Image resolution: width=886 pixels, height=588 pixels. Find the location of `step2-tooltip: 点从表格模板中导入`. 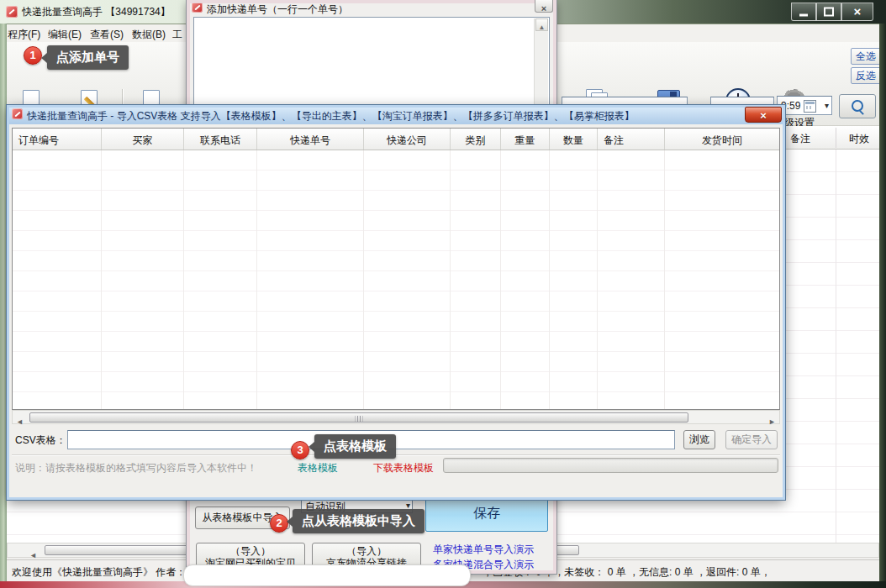

step2-tooltip: 点从表格模板中导入 is located at coordinates (358, 521).